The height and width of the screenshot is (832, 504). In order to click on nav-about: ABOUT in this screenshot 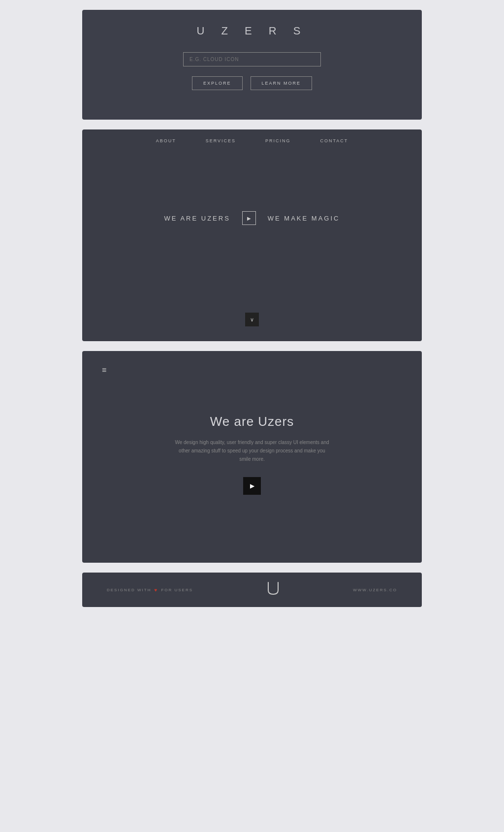, I will do `click(166, 141)`.